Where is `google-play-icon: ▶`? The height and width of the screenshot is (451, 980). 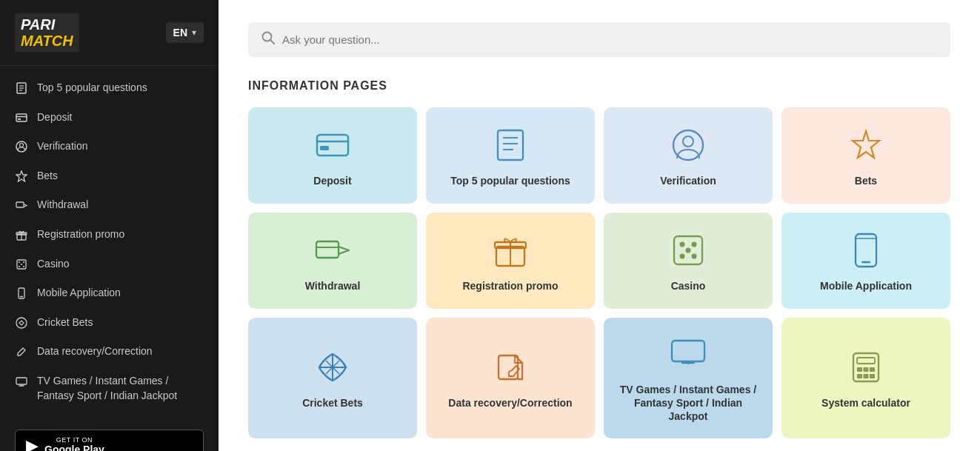
google-play-icon: ▶ is located at coordinates (33, 444).